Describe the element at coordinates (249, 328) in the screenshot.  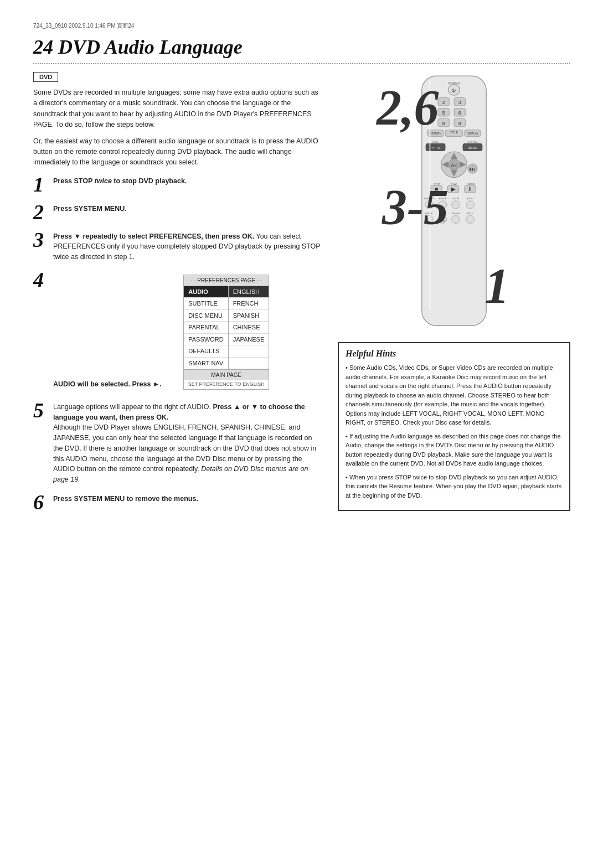
I see `pref-col-right: ENGLISH FRENCH SPANISH CHINESE JAPANESE` at that location.